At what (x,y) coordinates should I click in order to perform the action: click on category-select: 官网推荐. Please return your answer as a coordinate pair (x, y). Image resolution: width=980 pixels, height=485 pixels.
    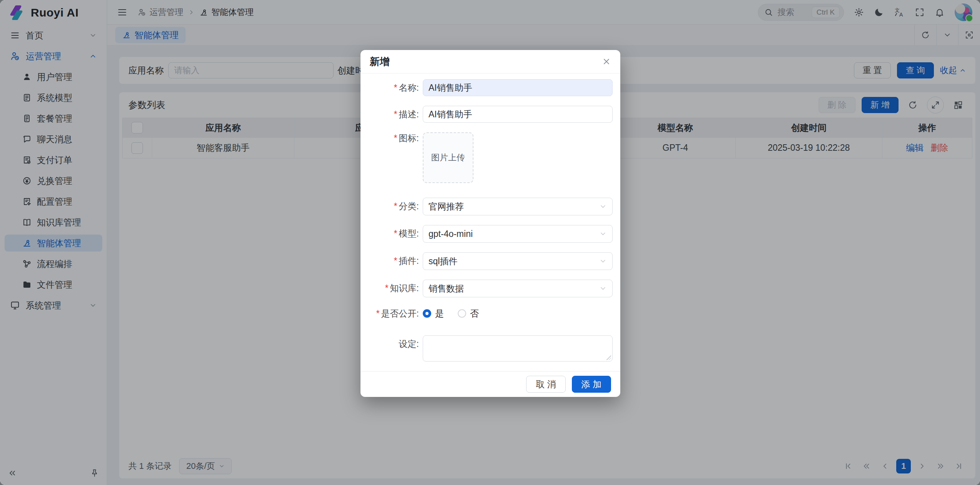
    Looking at the image, I should click on (518, 207).